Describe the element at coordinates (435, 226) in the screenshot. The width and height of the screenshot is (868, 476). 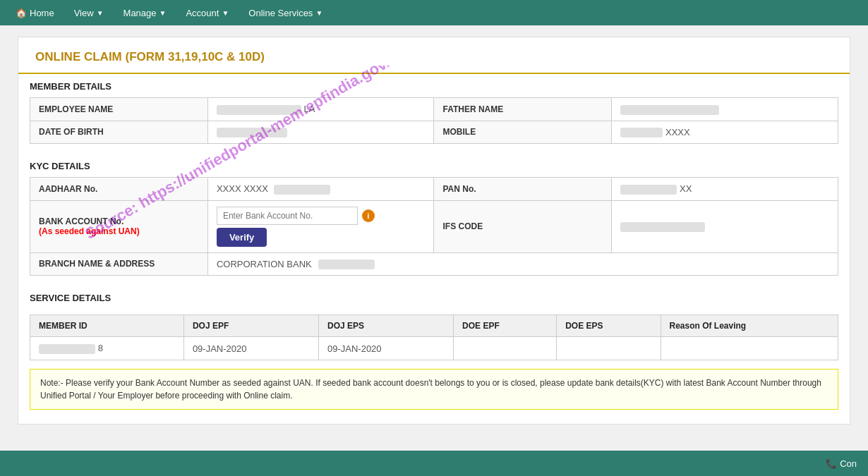
I see `table-row: BANK ACCOUNT No. (As seeded against UAN)…` at that location.